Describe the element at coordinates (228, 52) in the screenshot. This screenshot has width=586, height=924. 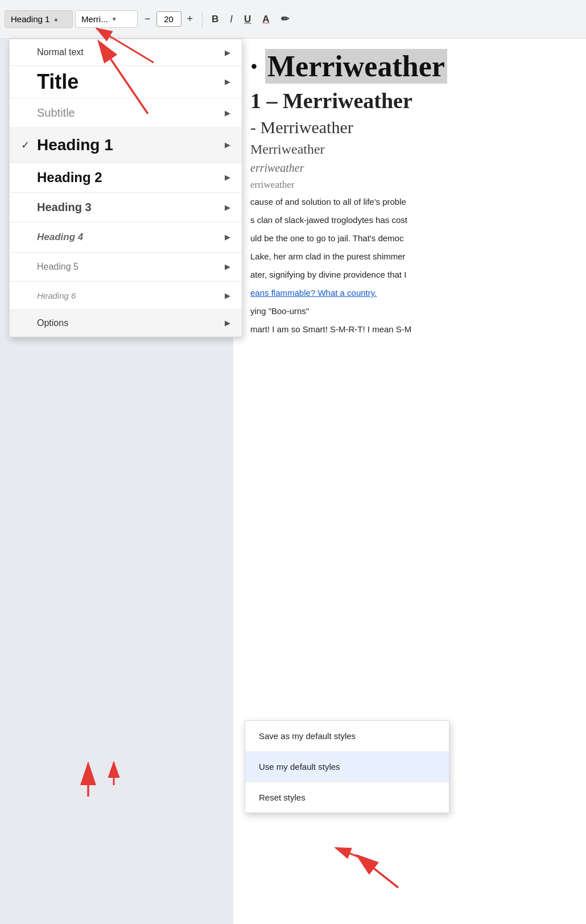
I see `dropdown-arrow-normal: ▶` at that location.